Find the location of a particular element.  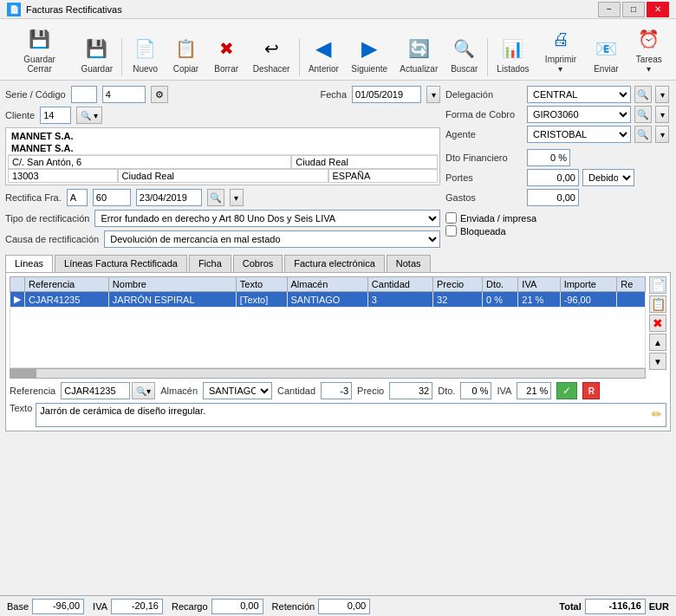

buscar-button: 🔍 Buscar is located at coordinates (465, 54).